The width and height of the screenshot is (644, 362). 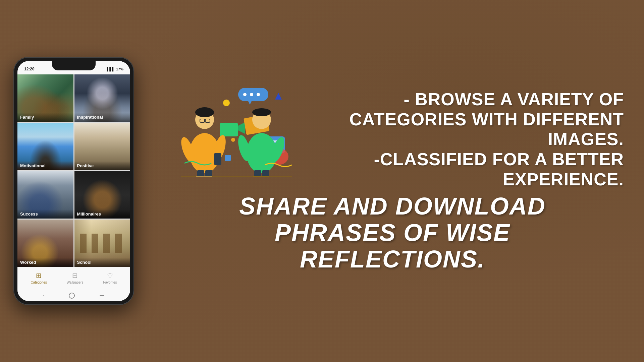 What do you see at coordinates (39, 282) in the screenshot?
I see `categories-nav-label: Categories` at bounding box center [39, 282].